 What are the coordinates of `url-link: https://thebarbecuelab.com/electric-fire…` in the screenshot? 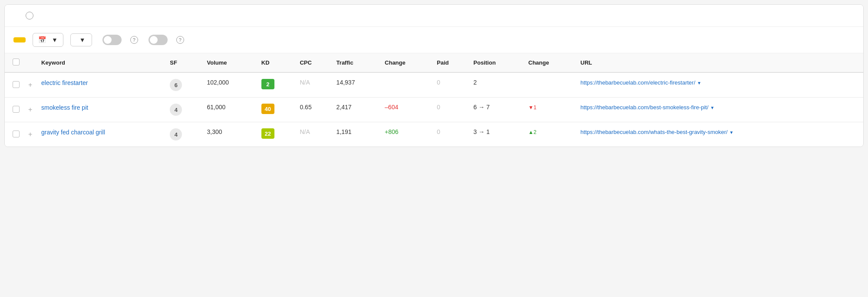 It's located at (638, 82).